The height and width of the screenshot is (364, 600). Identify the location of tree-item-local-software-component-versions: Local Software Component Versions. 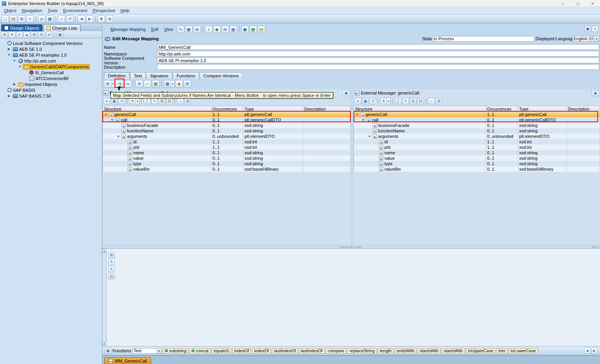
(51, 43).